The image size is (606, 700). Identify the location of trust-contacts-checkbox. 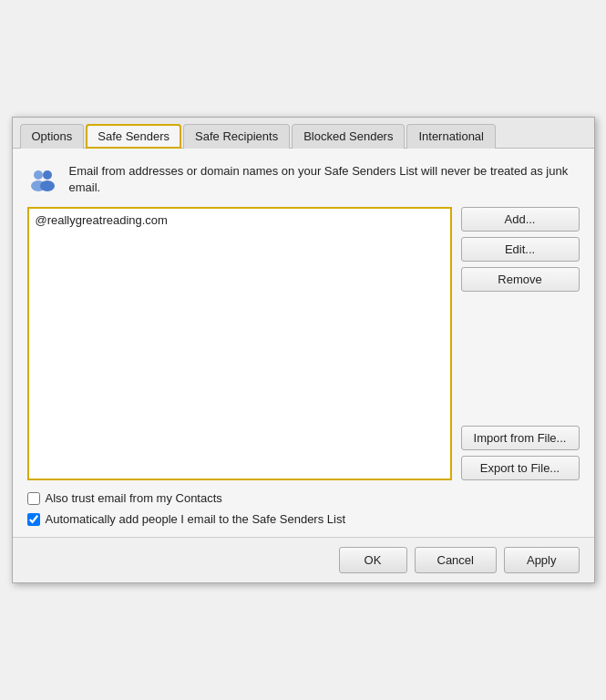
(34, 499).